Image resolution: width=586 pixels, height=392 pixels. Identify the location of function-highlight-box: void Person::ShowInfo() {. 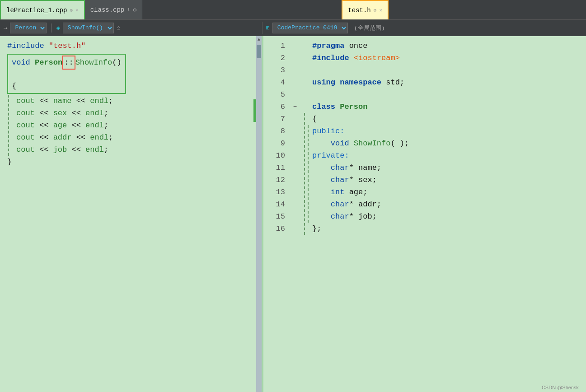
(67, 74).